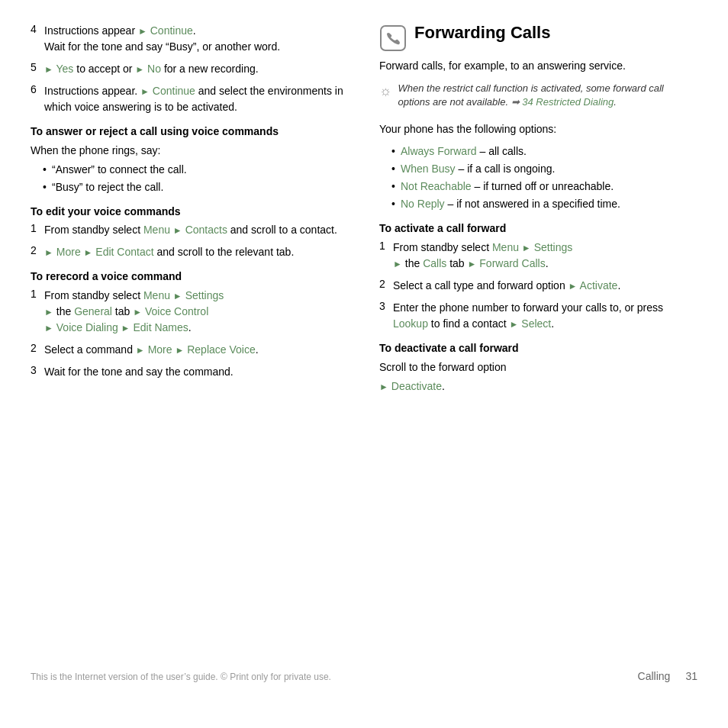 This screenshot has width=728, height=728. Describe the element at coordinates (423, 204) in the screenshot. I see `no-reply-link: No Reply` at that location.